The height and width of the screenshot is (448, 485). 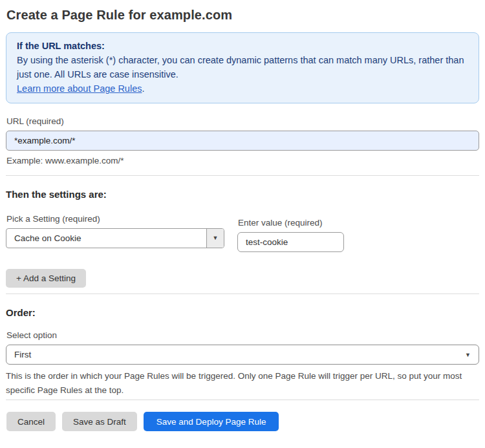 What do you see at coordinates (243, 160) in the screenshot?
I see `url-example-text: Example: www.example.com/*` at bounding box center [243, 160].